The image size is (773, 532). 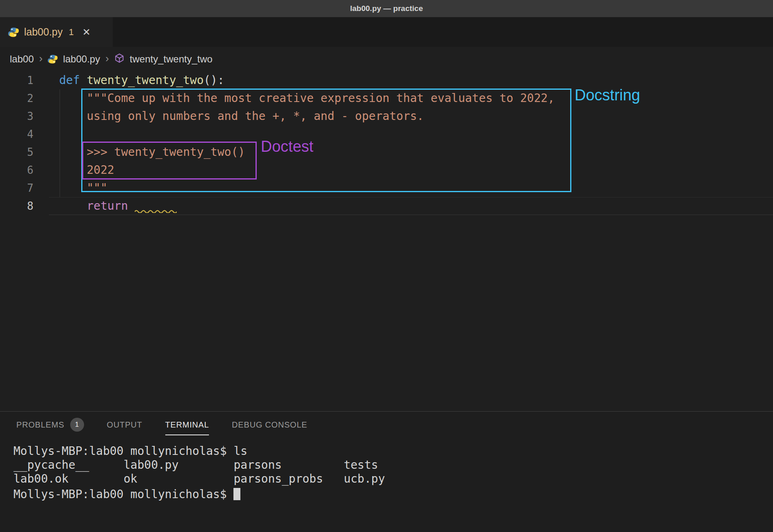 I want to click on symbol-cube-icon, so click(x=119, y=60).